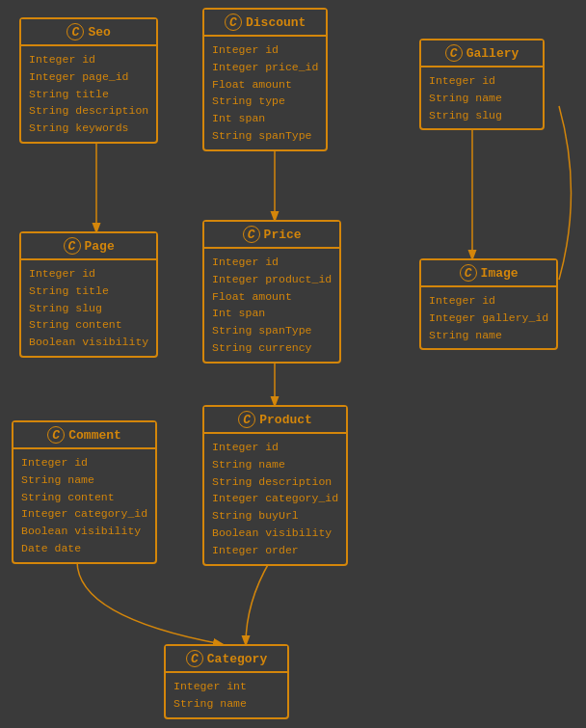  I want to click on entity-discount-fields: Integer id Integer price_id Float amount…, so click(265, 93).